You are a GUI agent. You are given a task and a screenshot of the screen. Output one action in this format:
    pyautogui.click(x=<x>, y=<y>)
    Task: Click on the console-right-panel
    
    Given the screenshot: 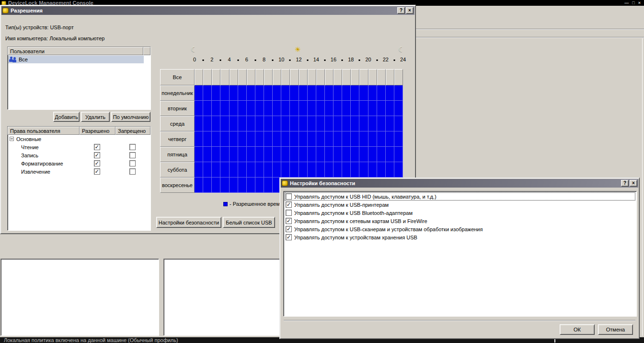 What is the action you would take?
    pyautogui.click(x=222, y=297)
    